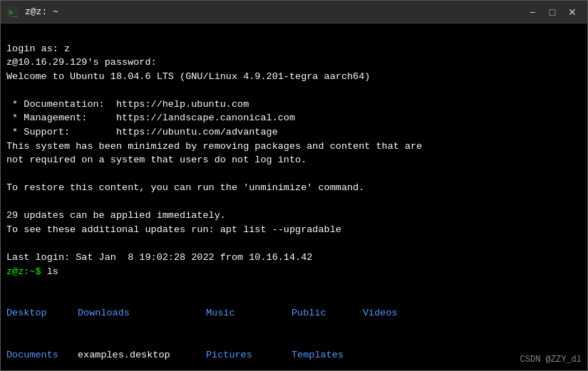 The height and width of the screenshot is (371, 588). I want to click on window-title: z@z: ~, so click(274, 11).